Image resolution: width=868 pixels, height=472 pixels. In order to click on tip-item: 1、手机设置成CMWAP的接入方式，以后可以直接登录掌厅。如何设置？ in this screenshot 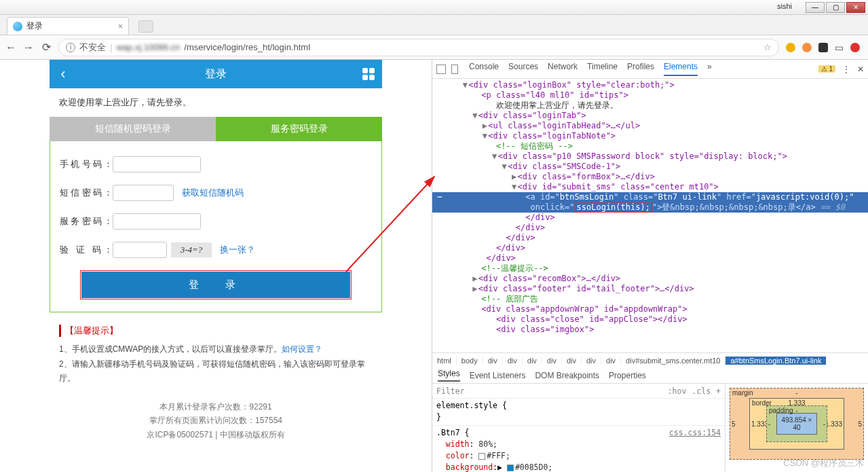, I will do `click(216, 350)`.